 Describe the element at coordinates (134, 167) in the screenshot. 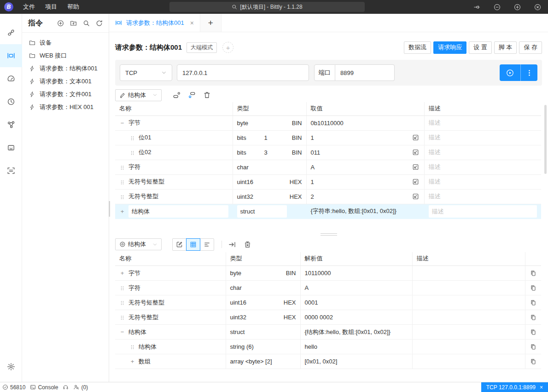

I see `field-name: 字符` at that location.